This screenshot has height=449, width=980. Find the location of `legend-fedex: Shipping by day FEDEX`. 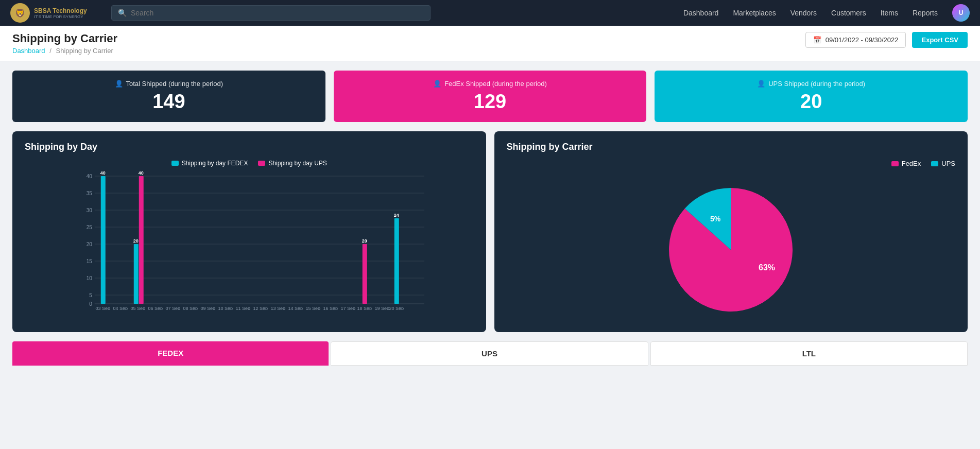

legend-fedex: Shipping by day FEDEX is located at coordinates (210, 163).